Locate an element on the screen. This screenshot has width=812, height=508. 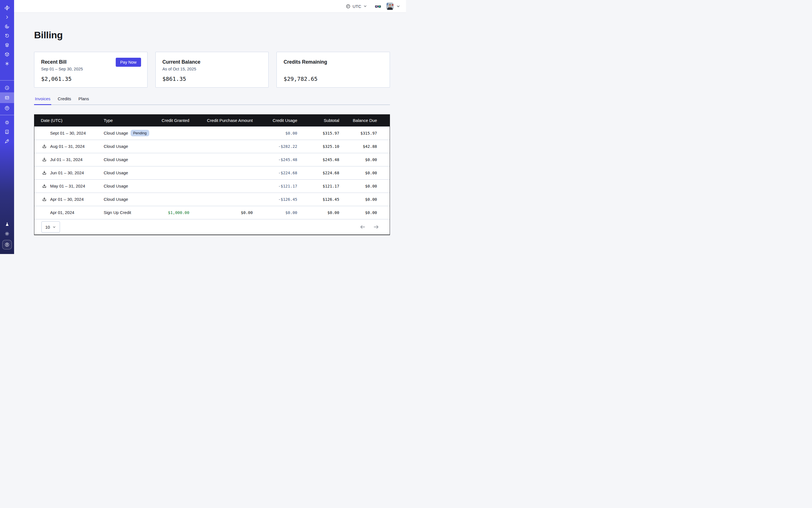
current-balance-card: Current Balance As of Oct 15, 2025 $861.… is located at coordinates (212, 70).